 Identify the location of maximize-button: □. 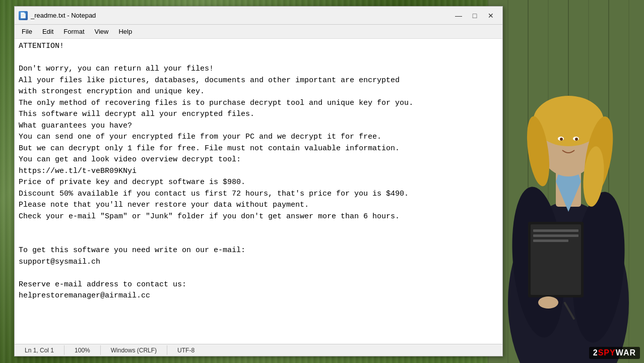
(475, 16).